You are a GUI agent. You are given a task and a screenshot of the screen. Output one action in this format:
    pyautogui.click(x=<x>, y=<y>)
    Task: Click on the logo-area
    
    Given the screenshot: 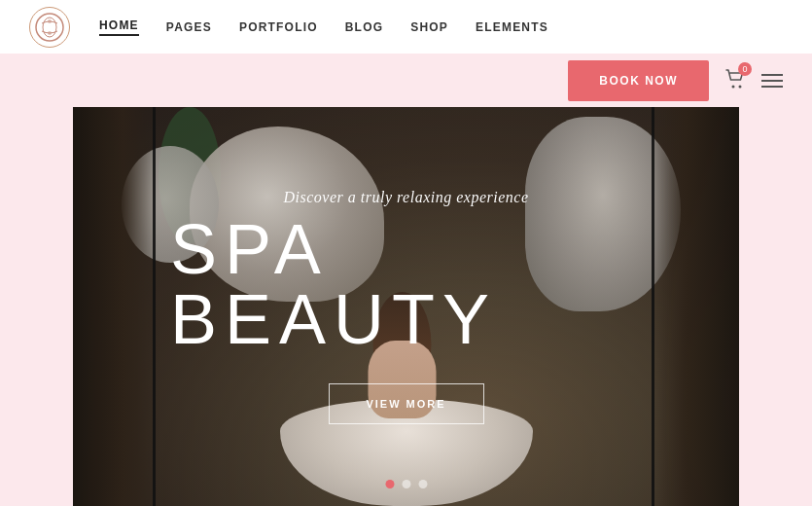 What is the action you would take?
    pyautogui.click(x=50, y=27)
    